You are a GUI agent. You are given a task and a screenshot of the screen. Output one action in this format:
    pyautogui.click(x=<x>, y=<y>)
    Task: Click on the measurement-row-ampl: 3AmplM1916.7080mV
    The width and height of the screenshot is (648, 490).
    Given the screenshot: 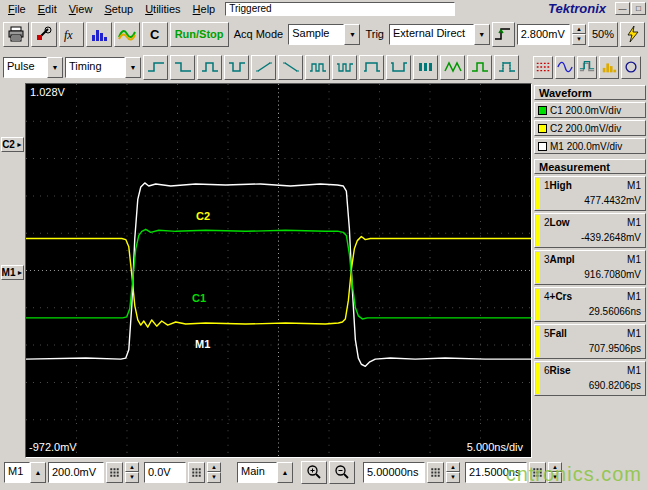 What is the action you would take?
    pyautogui.click(x=590, y=268)
    